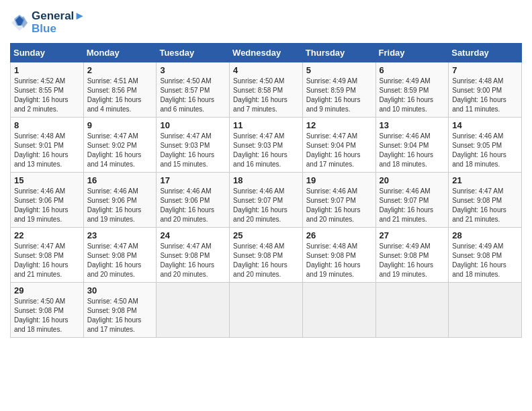 The width and height of the screenshot is (532, 411). I want to click on day-number: 3, so click(193, 70).